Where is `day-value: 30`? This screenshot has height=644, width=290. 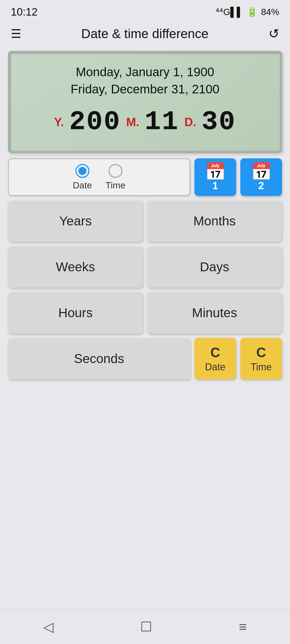
day-value: 30 is located at coordinates (219, 122).